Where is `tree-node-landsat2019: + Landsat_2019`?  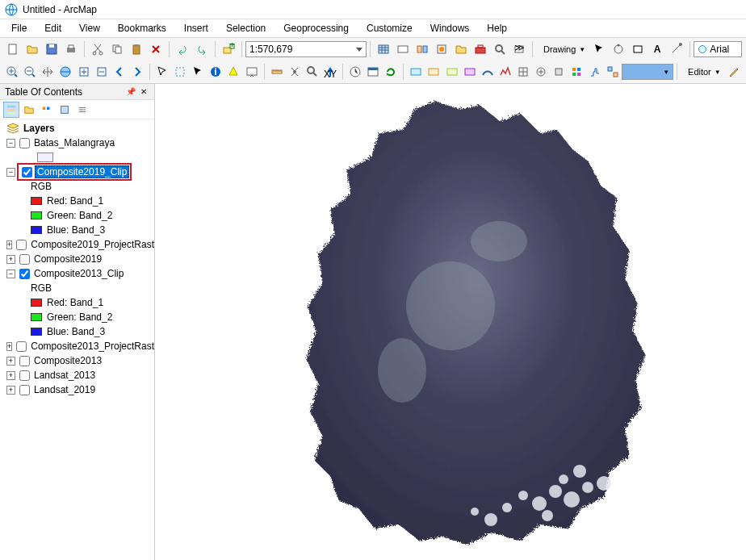 tree-node-landsat2019: + Landsat_2019 is located at coordinates (78, 390).